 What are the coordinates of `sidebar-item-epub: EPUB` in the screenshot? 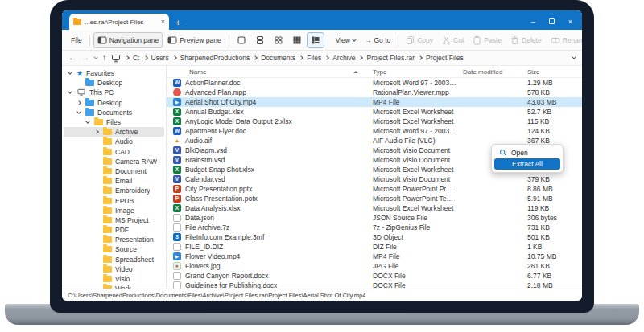 It's located at (114, 200).